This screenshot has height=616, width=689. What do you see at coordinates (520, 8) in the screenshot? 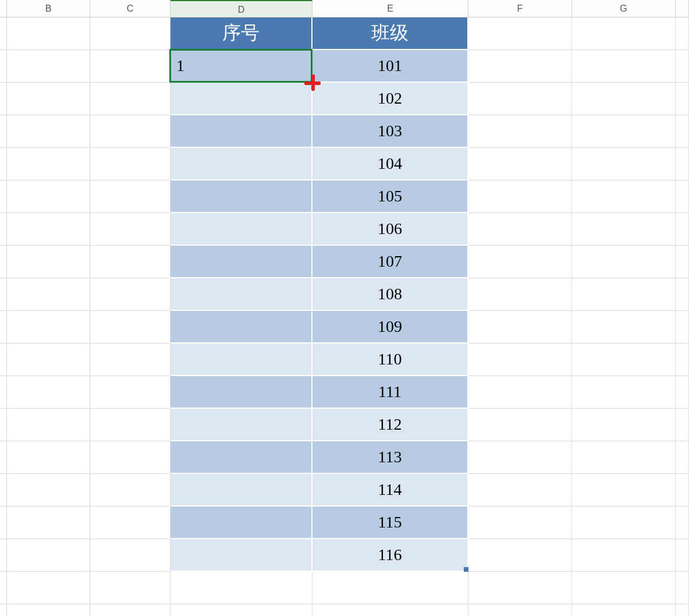
I see `col-header-f: F` at bounding box center [520, 8].